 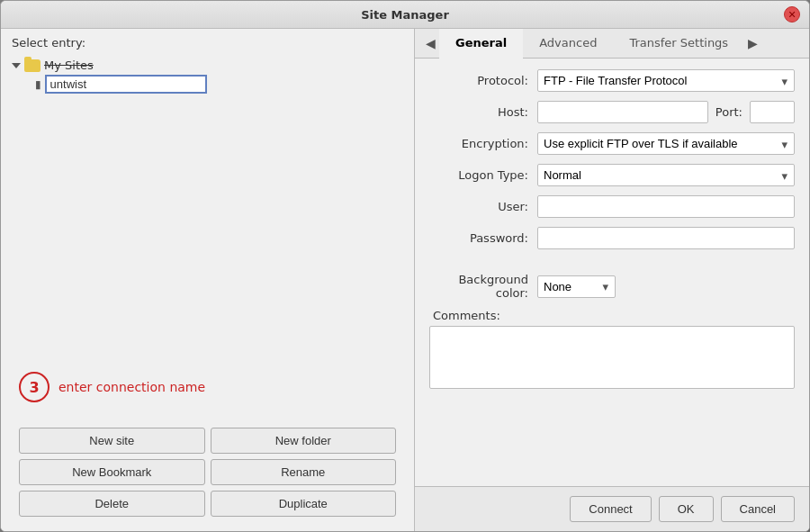 What do you see at coordinates (612, 175) in the screenshot?
I see `logon-type-row: Logon Type: Normal Anonymous Ask for pas…` at bounding box center [612, 175].